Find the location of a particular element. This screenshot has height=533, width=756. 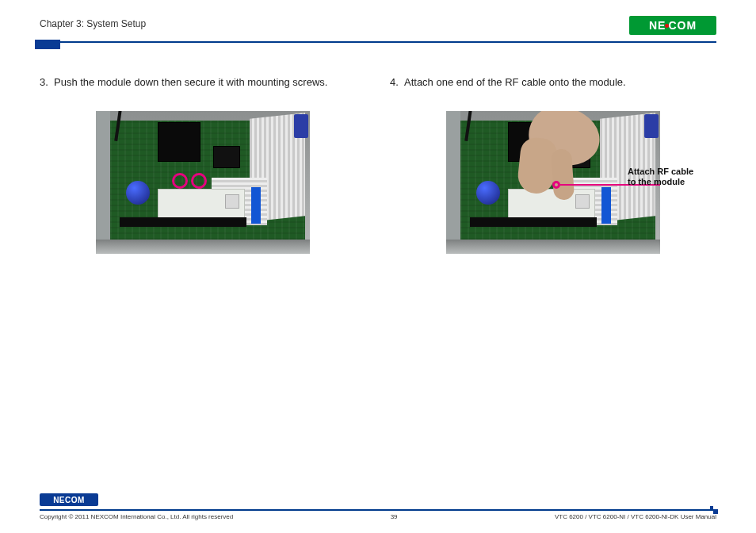

step-text: Attach one end of the RF cable onto the … is located at coordinates (560, 82).